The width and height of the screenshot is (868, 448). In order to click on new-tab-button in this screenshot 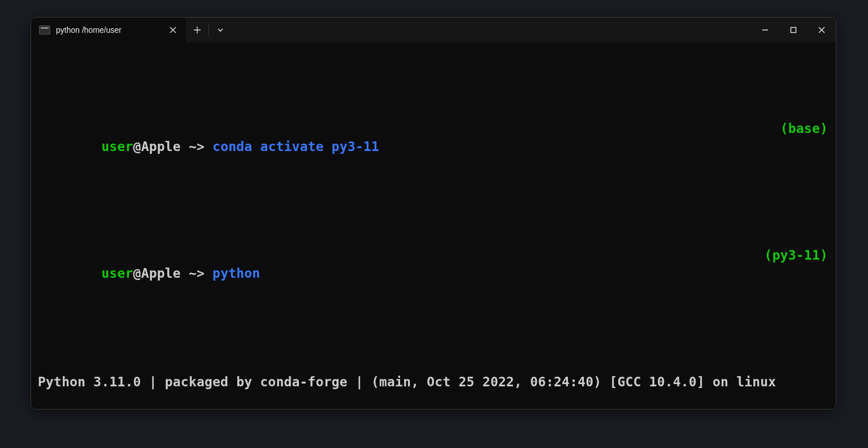, I will do `click(197, 30)`.